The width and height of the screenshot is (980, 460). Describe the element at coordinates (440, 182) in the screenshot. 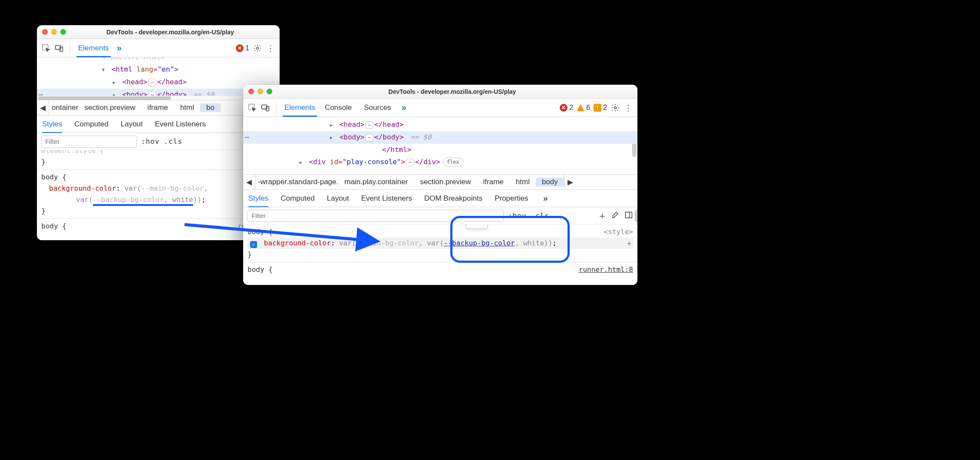

I see `breadcrumb: ◀ -wrapper.standard-page. main.play.cont…` at that location.